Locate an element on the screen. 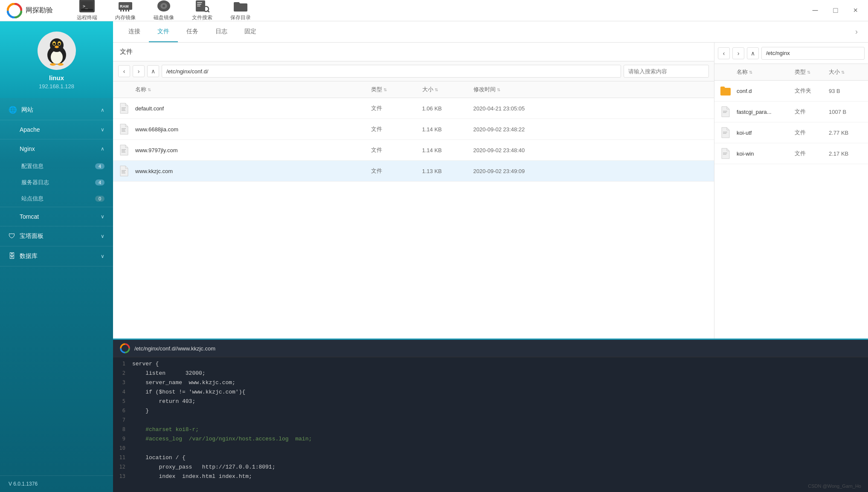 The width and height of the screenshot is (868, 492). file-size: 1.14 KB is located at coordinates (448, 150).